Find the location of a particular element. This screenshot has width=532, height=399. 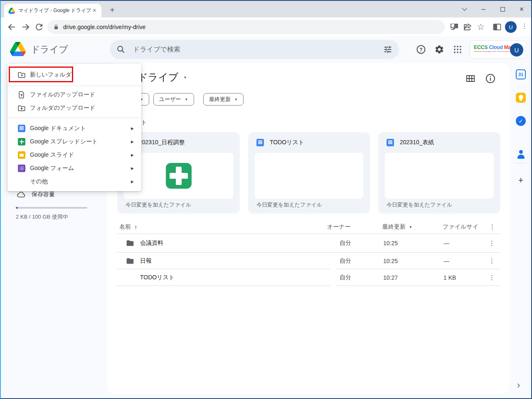

menu-item-more: その他 ▶ is located at coordinates (74, 182).